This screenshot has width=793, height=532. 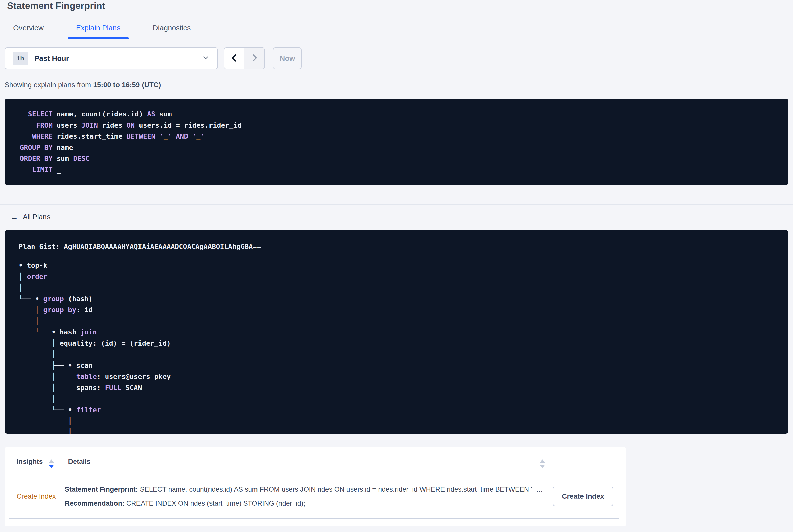 What do you see at coordinates (215, 504) in the screenshot?
I see `recommendation-value: CREATE INDEX ON rides (start_time) STORI…` at bounding box center [215, 504].